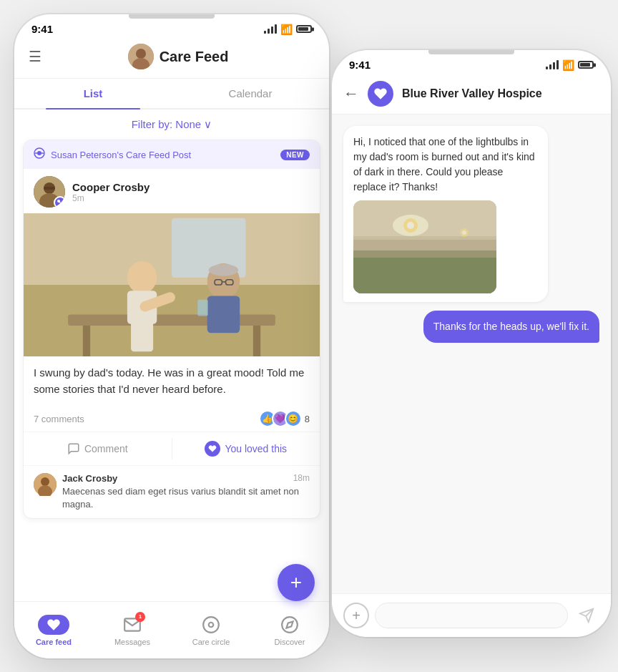 Image resolution: width=618 pixels, height=672 pixels. Describe the element at coordinates (296, 583) in the screenshot. I see `fab-button: +` at that location.